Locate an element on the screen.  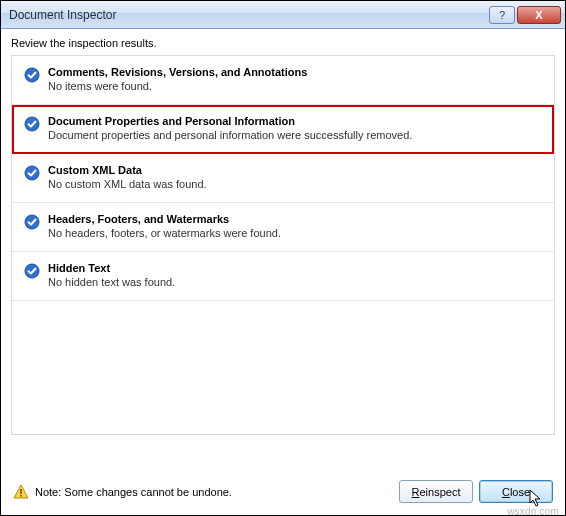
result-description: No hidden text was found. is located at coordinates (295, 282).